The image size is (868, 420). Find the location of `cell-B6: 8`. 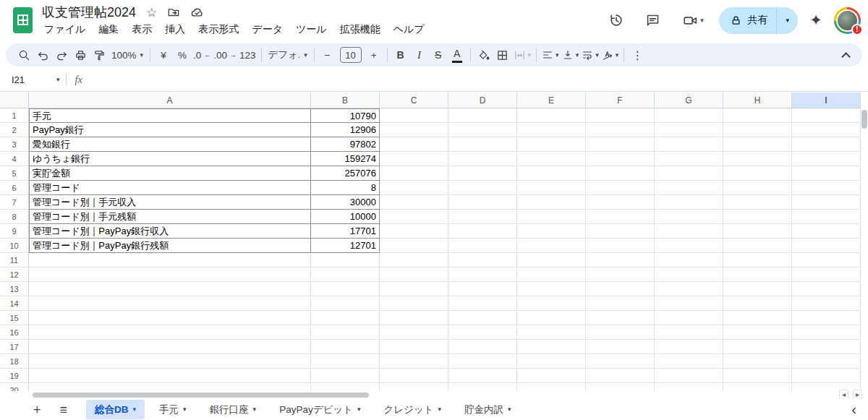

cell-B6: 8 is located at coordinates (346, 188).